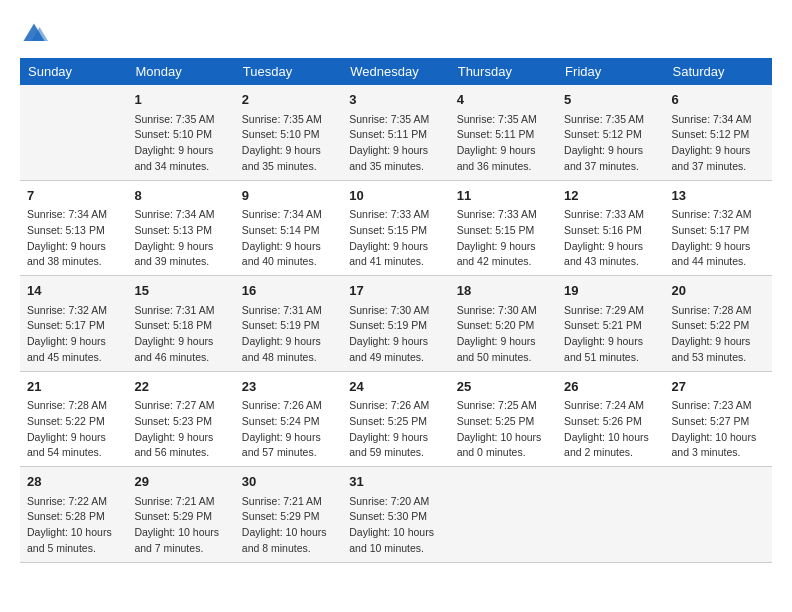 This screenshot has height=612, width=792. What do you see at coordinates (288, 100) in the screenshot?
I see `day-number: 2` at bounding box center [288, 100].